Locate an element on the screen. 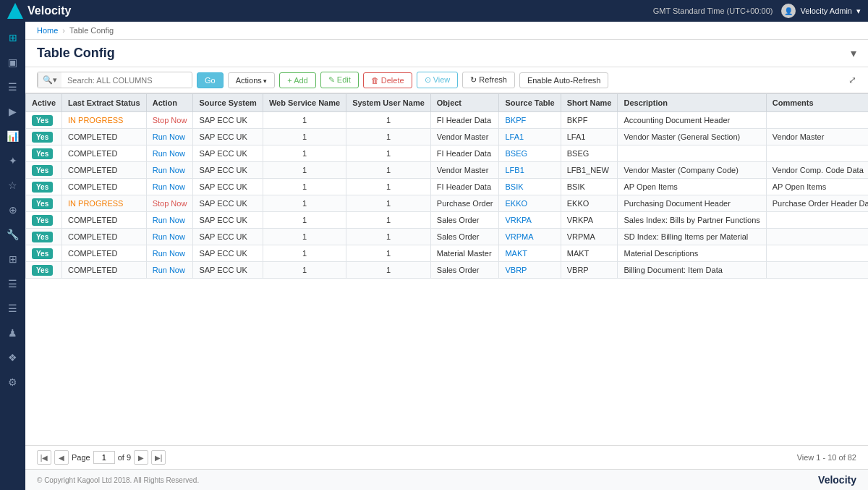 Image resolution: width=868 pixels, height=490 pixels. sidebar-icon-grid: ▣ is located at coordinates (13, 62).